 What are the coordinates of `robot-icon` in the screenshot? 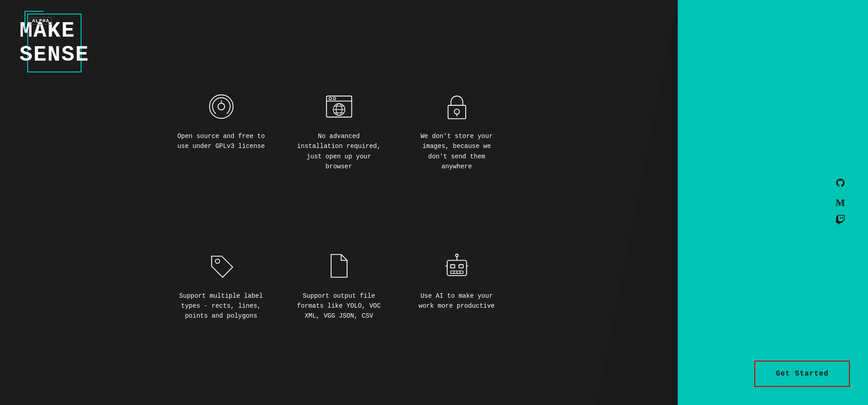 It's located at (457, 266).